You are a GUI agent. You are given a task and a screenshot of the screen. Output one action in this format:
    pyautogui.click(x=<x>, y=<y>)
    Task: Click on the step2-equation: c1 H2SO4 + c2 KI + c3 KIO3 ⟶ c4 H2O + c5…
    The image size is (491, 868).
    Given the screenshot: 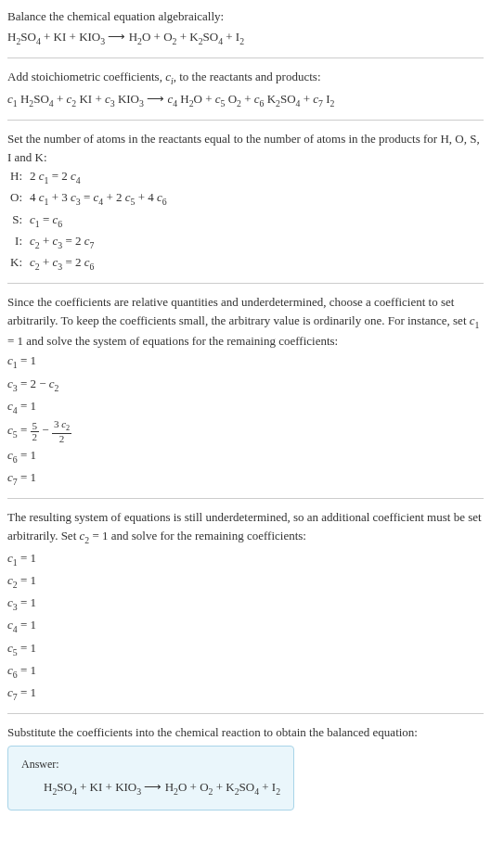 What is the action you would take?
    pyautogui.click(x=245, y=100)
    